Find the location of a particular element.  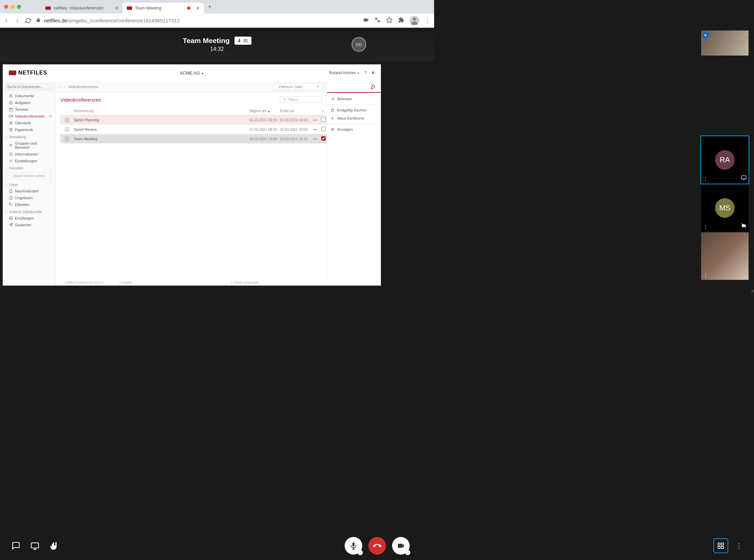

sidebar-item: Gruppen und Benutzer is located at coordinates (29, 145).